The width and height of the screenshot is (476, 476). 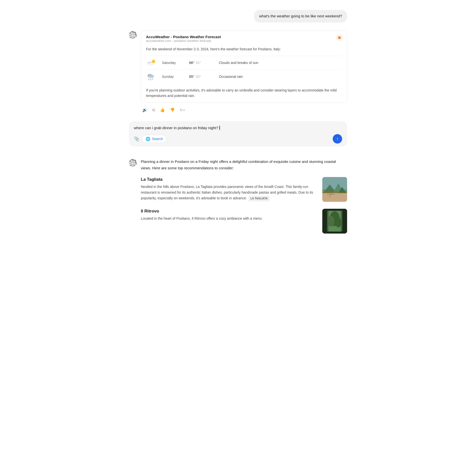 What do you see at coordinates (183, 41) in the screenshot?
I see `weather-card-source: accuweather.com › positano weather forec…` at bounding box center [183, 41].